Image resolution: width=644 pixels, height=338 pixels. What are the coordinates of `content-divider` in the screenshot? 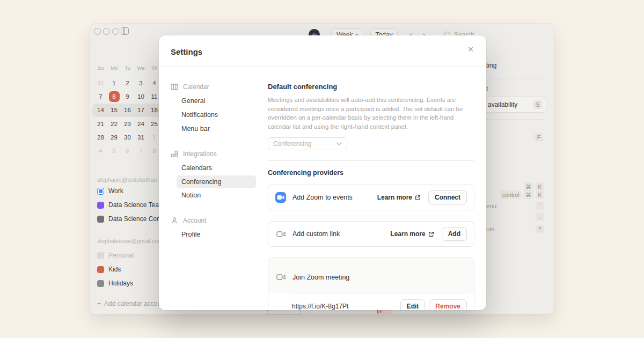 It's located at (371, 161).